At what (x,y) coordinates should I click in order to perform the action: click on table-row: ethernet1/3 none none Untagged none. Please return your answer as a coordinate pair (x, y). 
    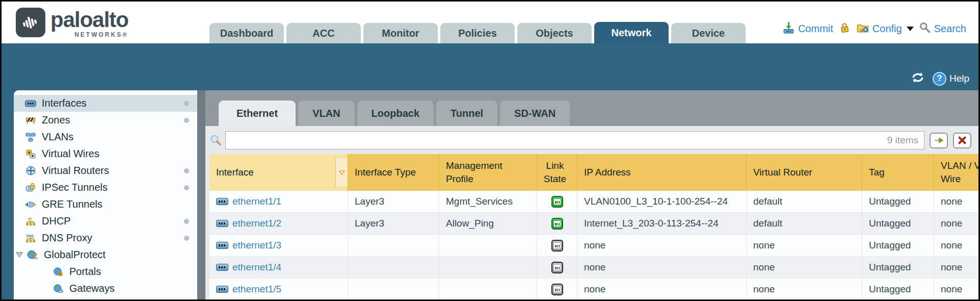
    Looking at the image, I should click on (594, 246).